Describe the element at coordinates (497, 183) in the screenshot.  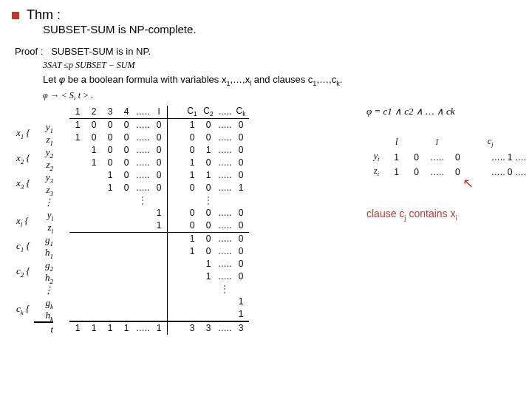
I see `arrow-icon: ↖` at that location.